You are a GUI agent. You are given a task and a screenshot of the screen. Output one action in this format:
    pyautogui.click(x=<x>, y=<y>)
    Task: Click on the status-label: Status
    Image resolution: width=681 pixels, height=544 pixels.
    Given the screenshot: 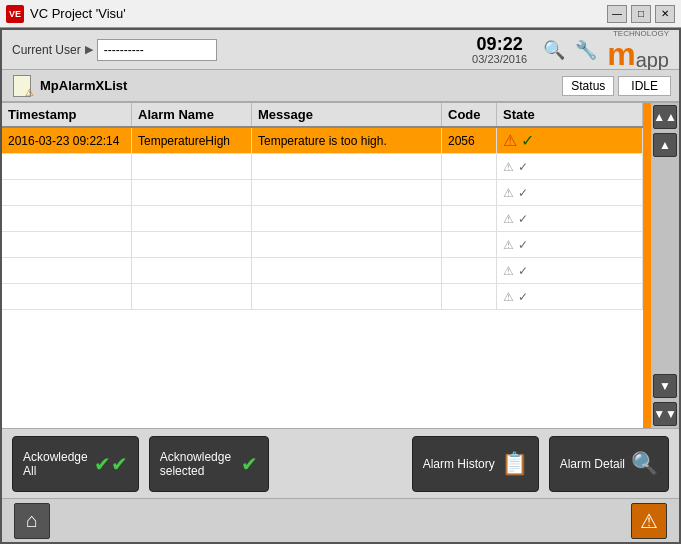 What is the action you would take?
    pyautogui.click(x=588, y=86)
    